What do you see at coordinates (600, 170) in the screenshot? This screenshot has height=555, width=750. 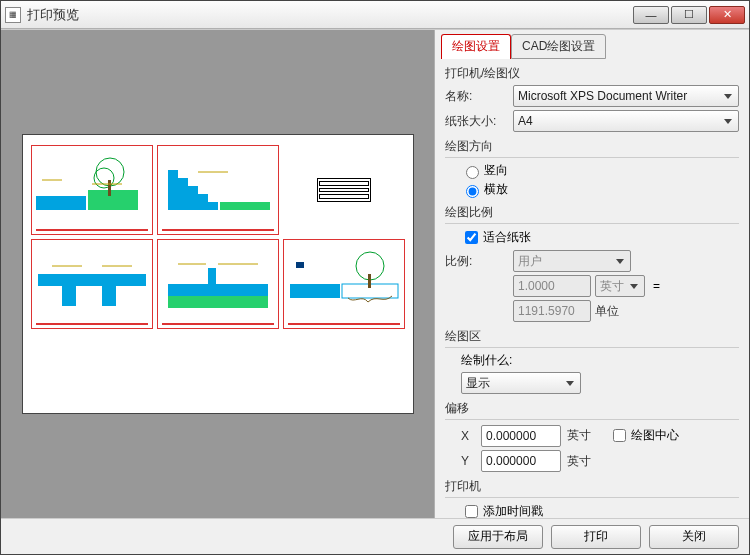 I see `radio-portrait: 竖向` at bounding box center [600, 170].